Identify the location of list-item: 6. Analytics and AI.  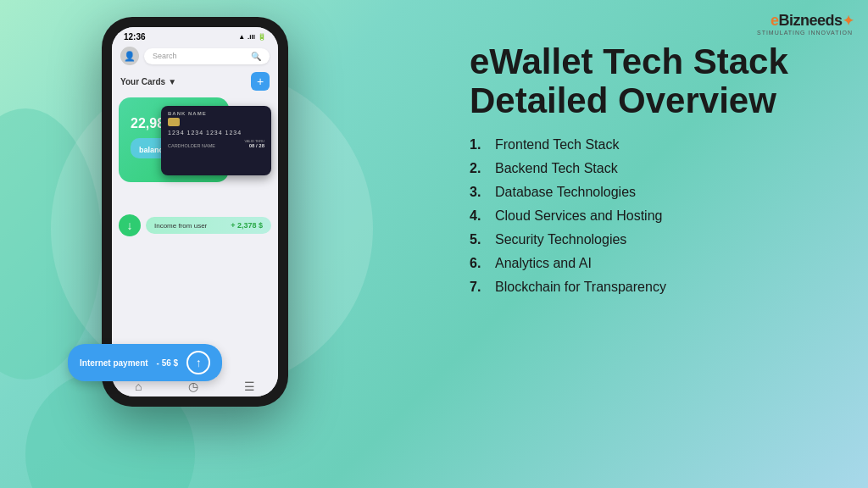
(656, 263).